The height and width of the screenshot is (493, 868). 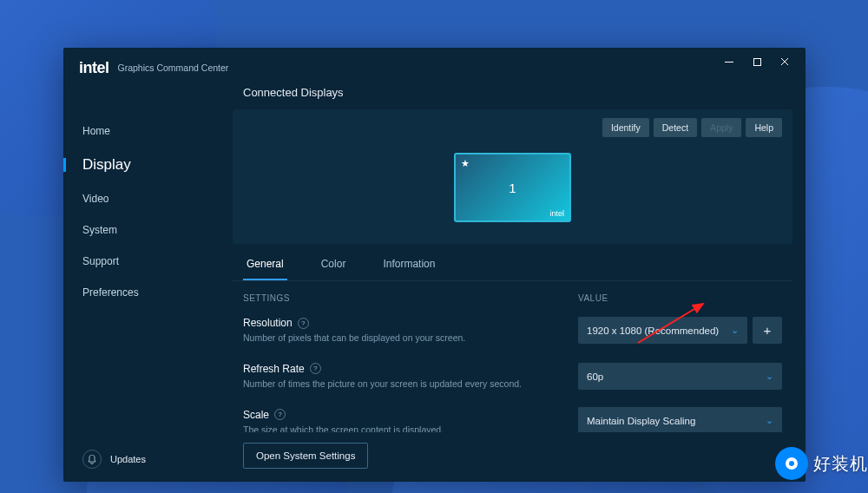 What do you see at coordinates (100, 230) in the screenshot?
I see `sidebar-item-label: System` at bounding box center [100, 230].